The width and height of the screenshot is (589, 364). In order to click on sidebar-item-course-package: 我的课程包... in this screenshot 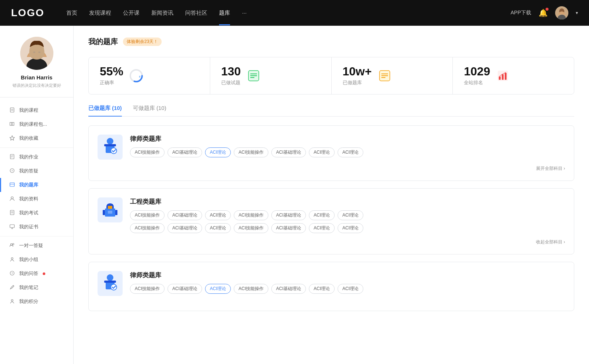, I will do `click(37, 124)`.